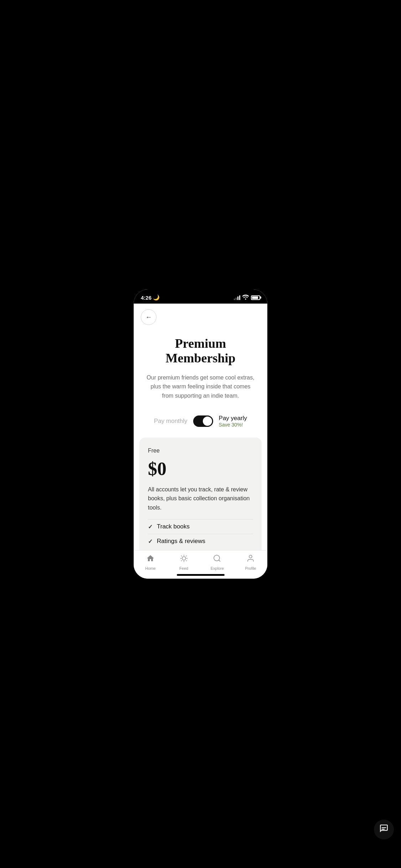  Describe the element at coordinates (251, 568) in the screenshot. I see `nav-label-profile: Profile` at that location.